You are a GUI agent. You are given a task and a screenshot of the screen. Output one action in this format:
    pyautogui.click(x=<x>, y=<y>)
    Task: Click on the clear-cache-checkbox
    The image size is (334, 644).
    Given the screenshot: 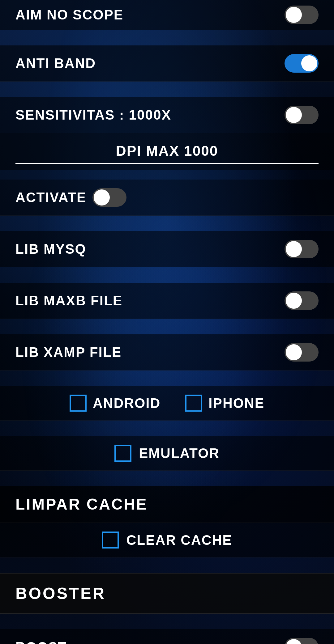 What is the action you would take?
    pyautogui.click(x=110, y=540)
    